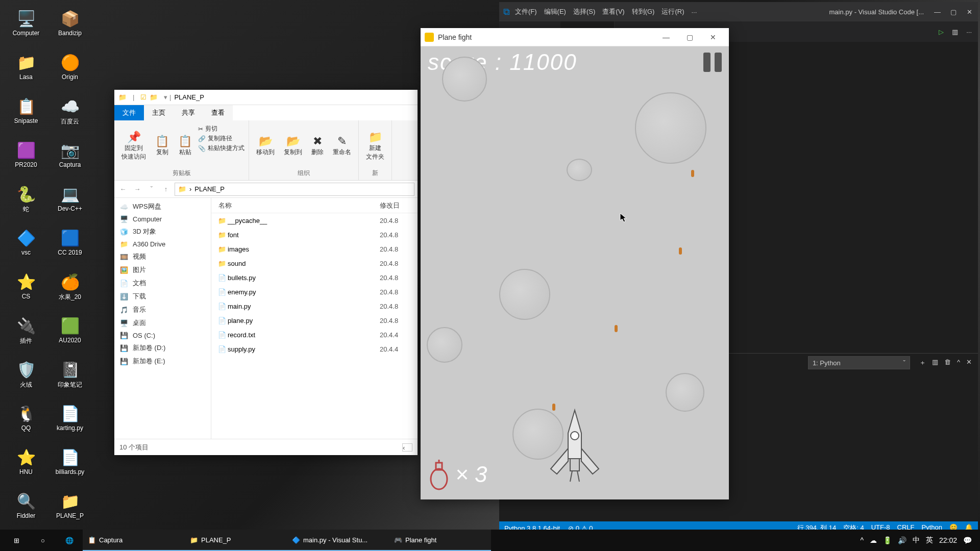 The image size is (980, 551). What do you see at coordinates (26, 158) in the screenshot?
I see `desktop-icon: 🟪PR2020` at bounding box center [26, 158].